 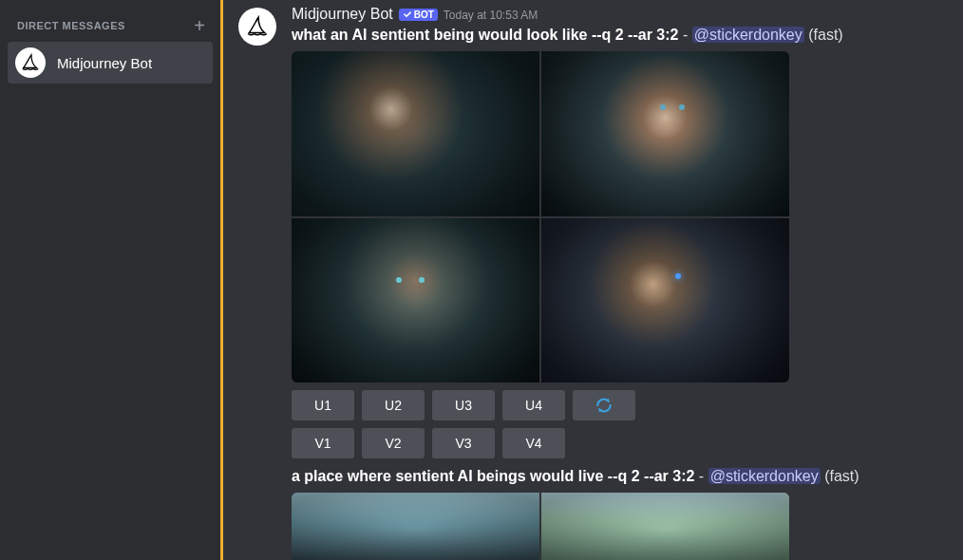 What do you see at coordinates (342, 14) in the screenshot?
I see `author-name: Midjourney Bot` at bounding box center [342, 14].